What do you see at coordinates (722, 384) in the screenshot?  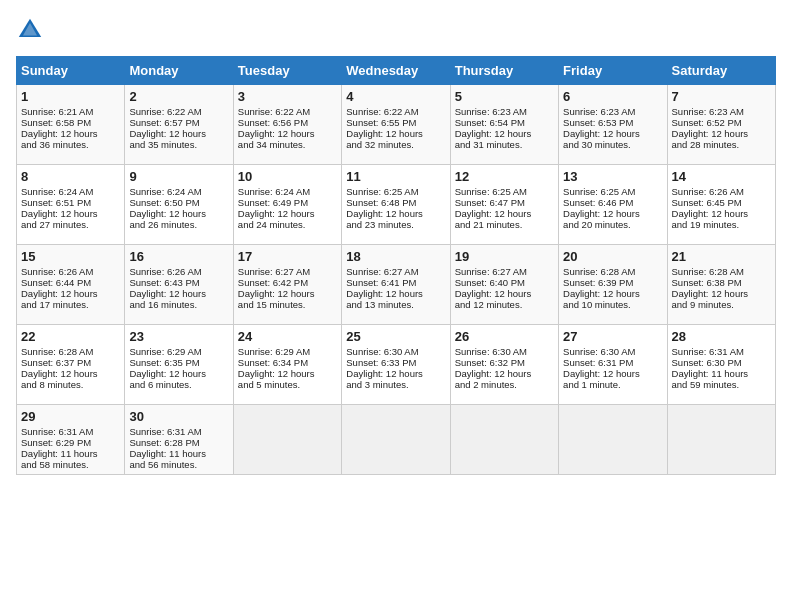 I see `day-info: and 59 minutes.` at bounding box center [722, 384].